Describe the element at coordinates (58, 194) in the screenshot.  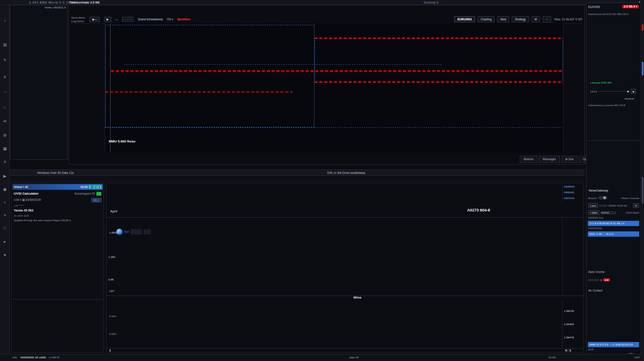
I see `calculator-row: UVSI Calculator Boostrapped 05 ✓` at that location.